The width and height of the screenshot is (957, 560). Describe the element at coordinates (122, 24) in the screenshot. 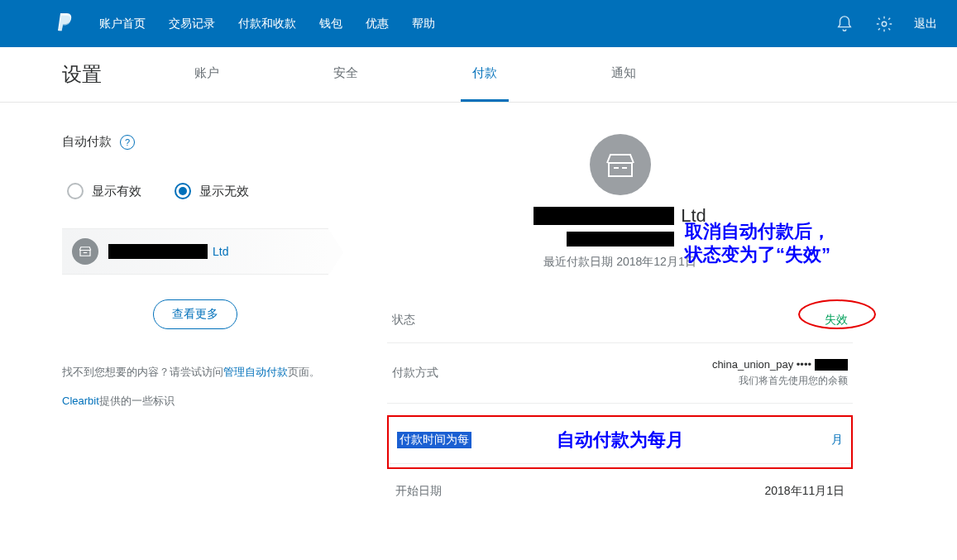

I see `nav-home: 账户首页` at that location.